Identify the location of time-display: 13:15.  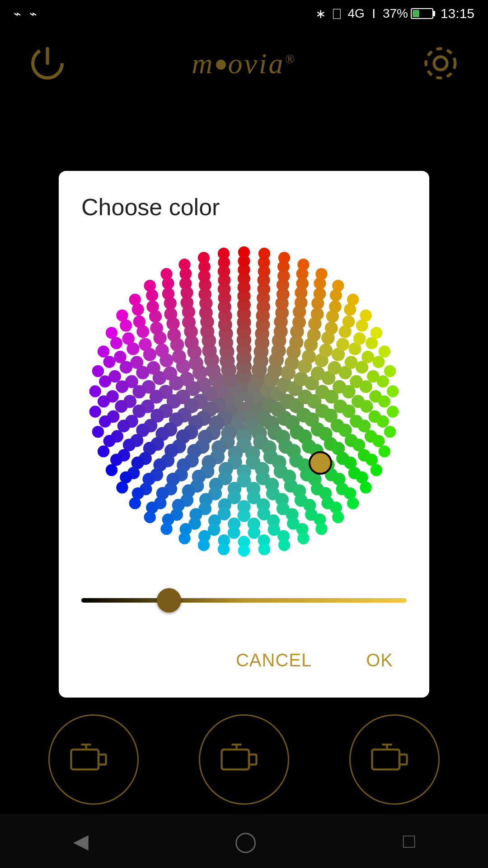
(457, 14).